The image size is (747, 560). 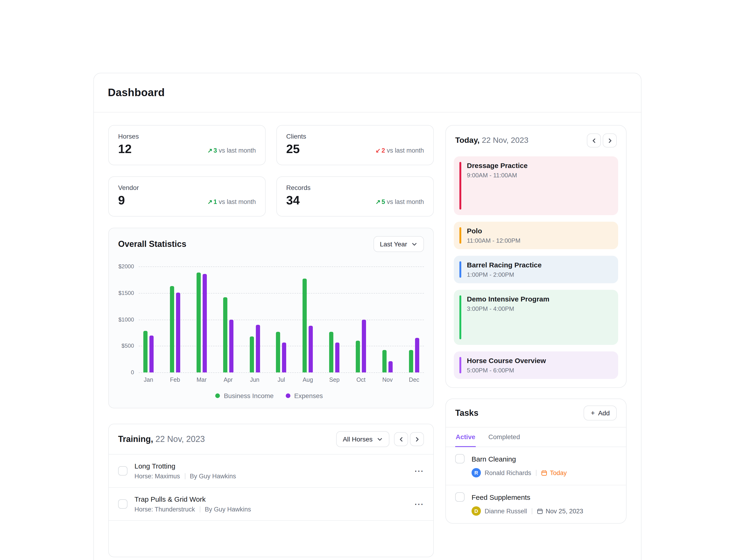 What do you see at coordinates (363, 439) in the screenshot?
I see `horses-filter: All Horses` at bounding box center [363, 439].